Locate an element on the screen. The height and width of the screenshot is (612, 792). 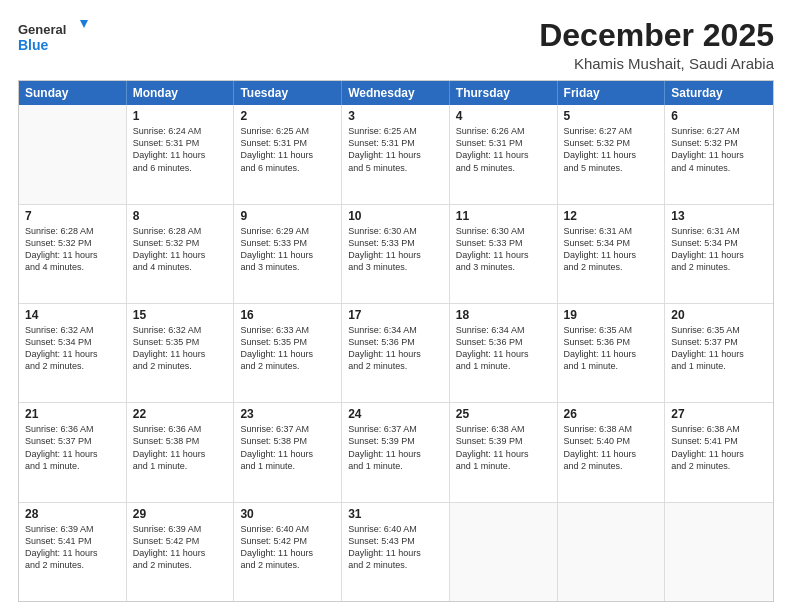
header-thursday: Thursday is located at coordinates (504, 93).